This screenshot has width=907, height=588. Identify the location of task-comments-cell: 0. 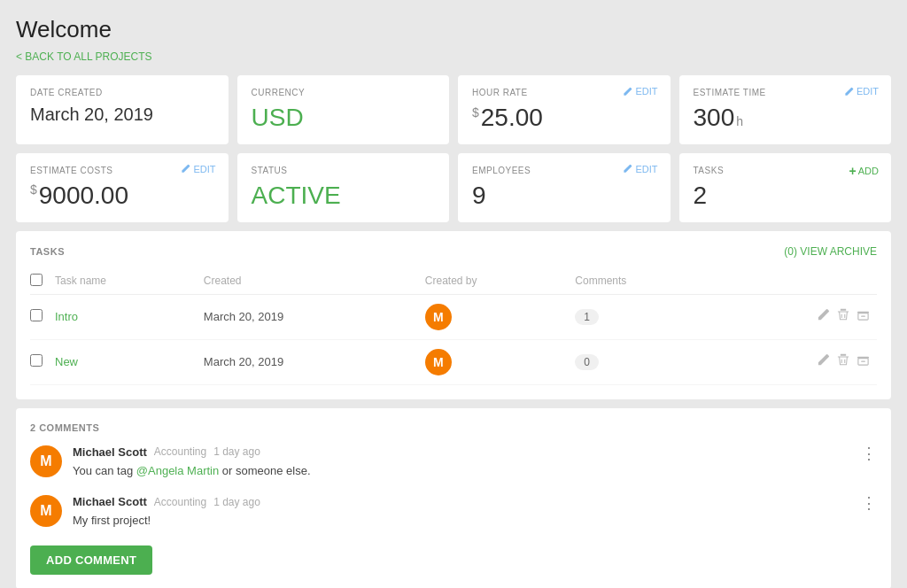
(649, 361).